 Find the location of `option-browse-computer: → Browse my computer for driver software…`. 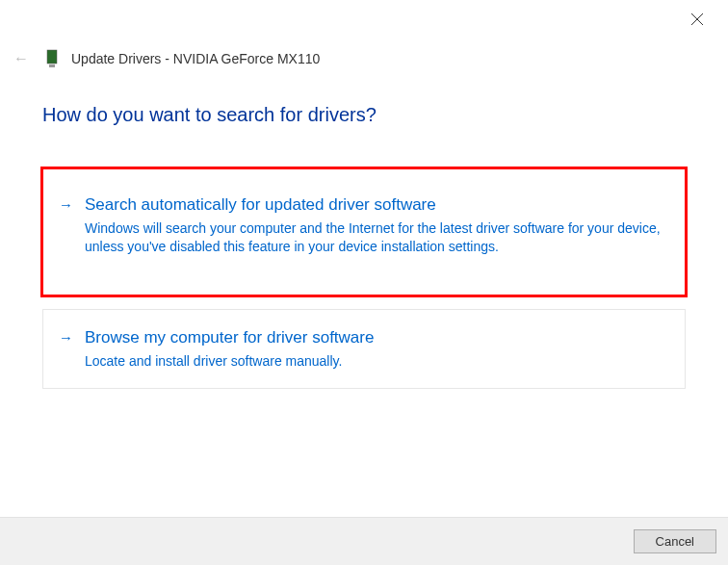

option-browse-computer: → Browse my computer for driver software… is located at coordinates (364, 348).